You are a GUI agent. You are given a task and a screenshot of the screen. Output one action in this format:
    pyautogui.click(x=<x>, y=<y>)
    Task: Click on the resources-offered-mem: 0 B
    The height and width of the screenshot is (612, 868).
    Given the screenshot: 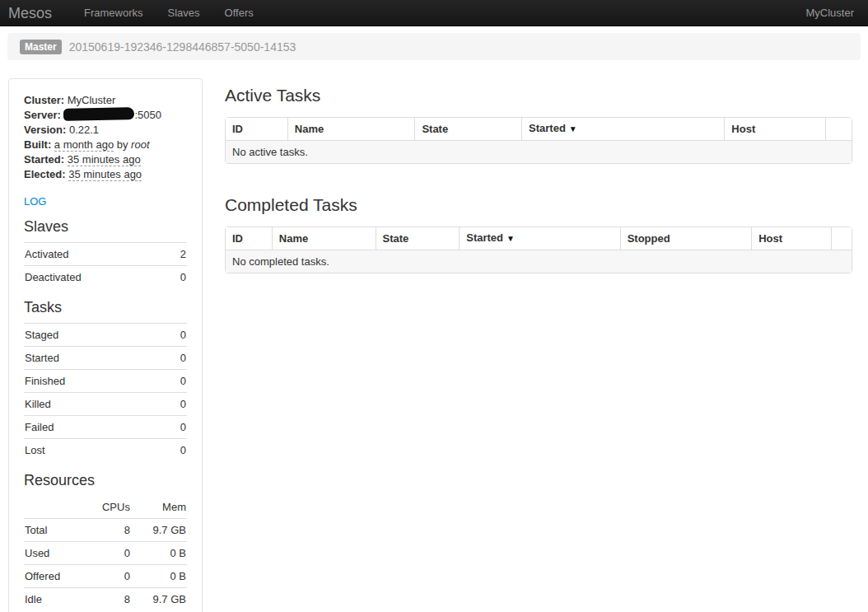 What is the action you would take?
    pyautogui.click(x=159, y=577)
    